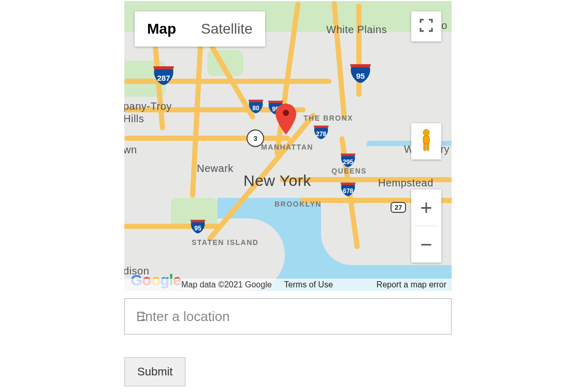 The height and width of the screenshot is (392, 578). I want to click on route-27: 27, so click(398, 207).